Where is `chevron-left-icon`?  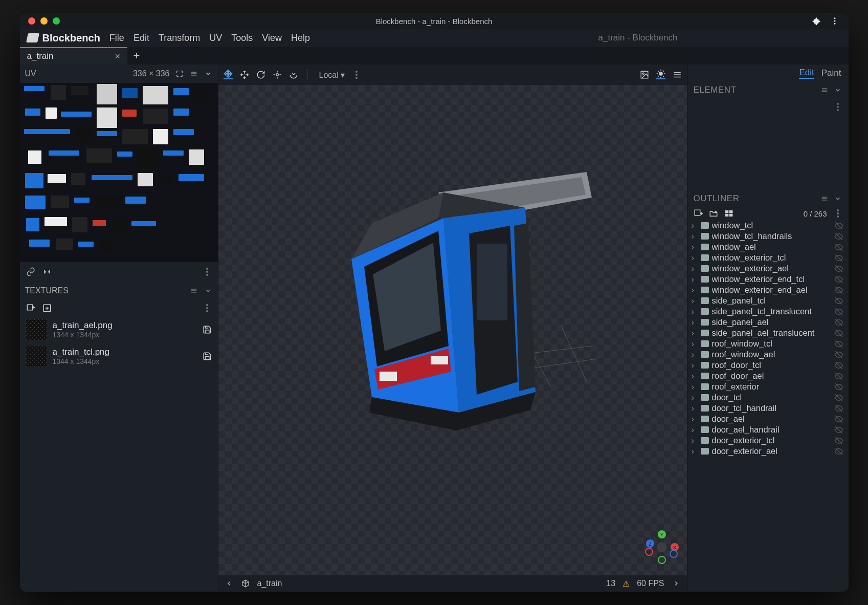 chevron-left-icon is located at coordinates (229, 584).